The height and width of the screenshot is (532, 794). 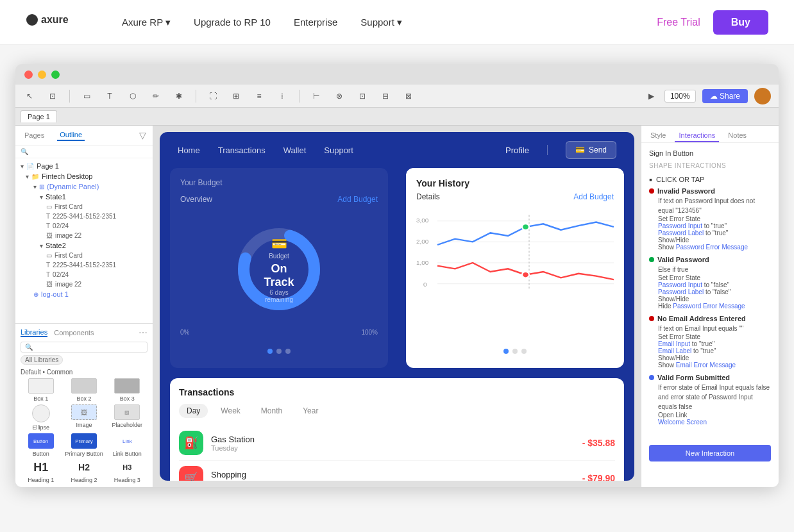 What do you see at coordinates (316, 22) in the screenshot?
I see `nav-enterprise: Enterprise` at bounding box center [316, 22].